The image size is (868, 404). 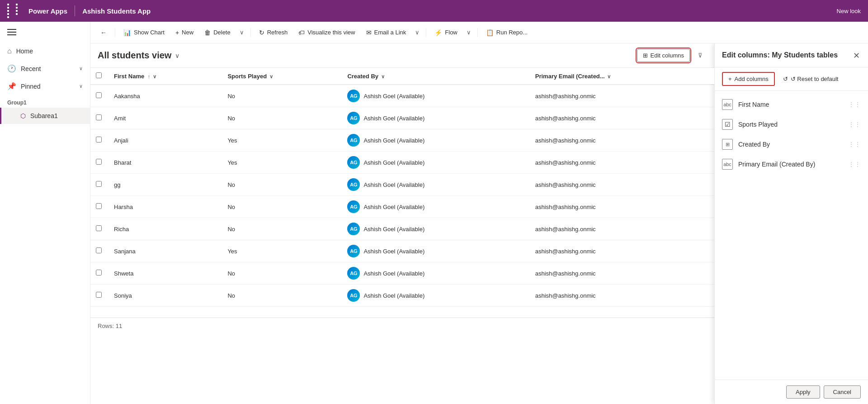 What do you see at coordinates (45, 116) in the screenshot?
I see `sidebar-item-subarea1: ⬡ Subarea1` at bounding box center [45, 116].